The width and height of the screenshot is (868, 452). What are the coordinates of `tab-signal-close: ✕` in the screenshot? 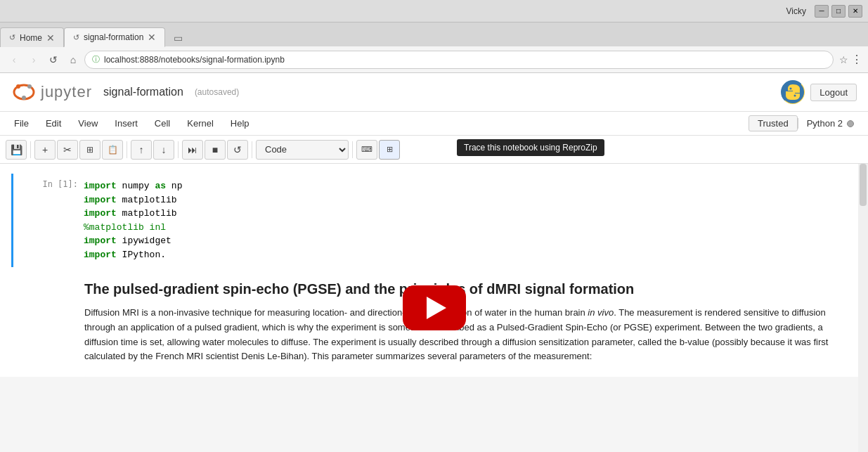 It's located at (152, 37).